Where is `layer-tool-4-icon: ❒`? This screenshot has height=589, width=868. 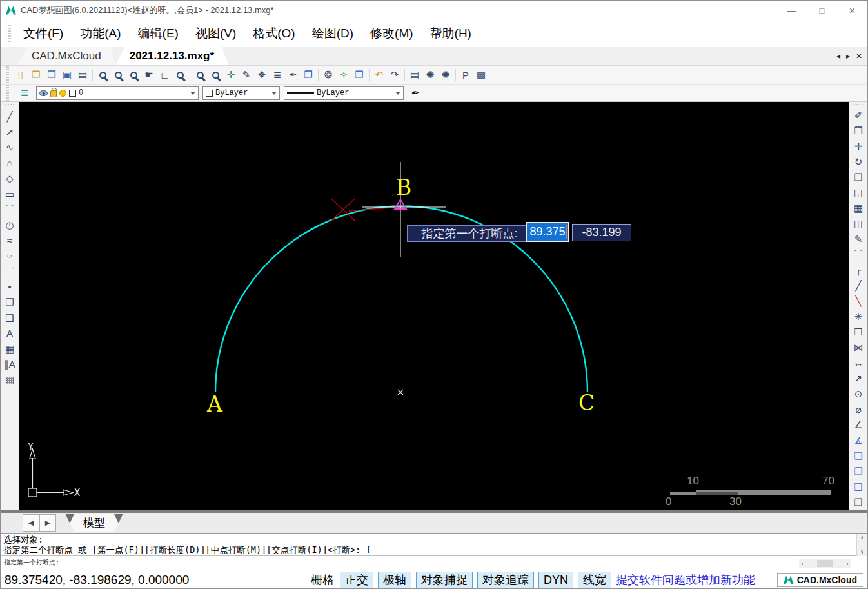
layer-tool-4-icon: ❒ is located at coordinates (858, 502).